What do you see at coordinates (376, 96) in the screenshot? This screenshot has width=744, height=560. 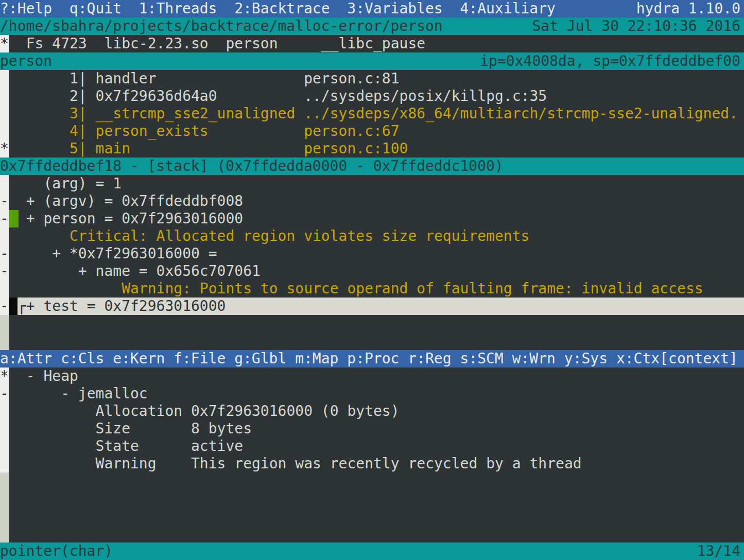 I see `backtrace-frame: 2| 0x7f29636d64a0 ../sysdeps/posix/killp…` at bounding box center [376, 96].